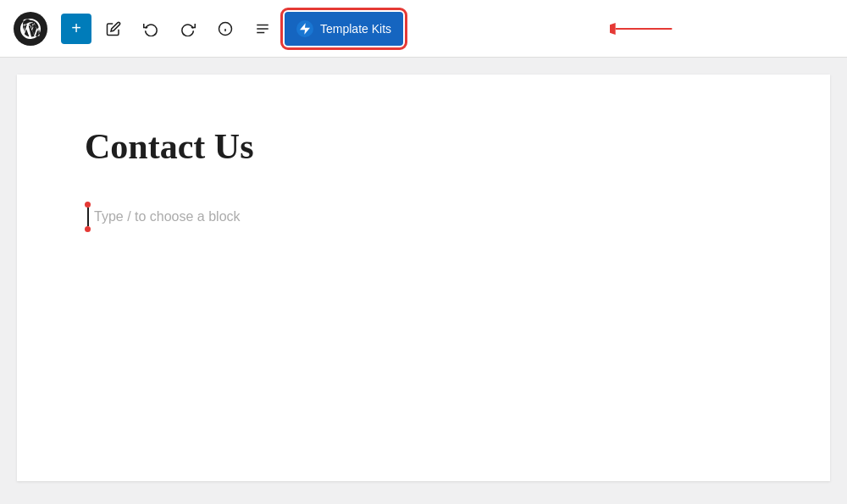 This screenshot has width=847, height=504. What do you see at coordinates (88, 217) in the screenshot?
I see `text-cursor` at bounding box center [88, 217].